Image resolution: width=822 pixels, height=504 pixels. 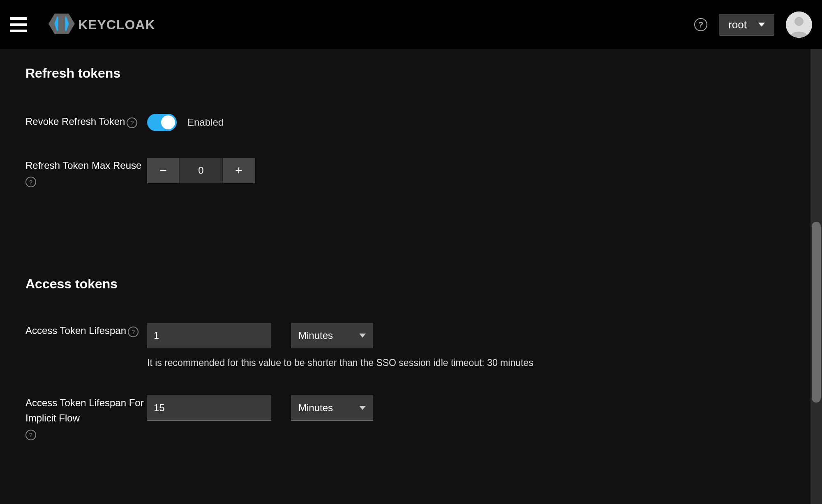 What do you see at coordinates (86, 410) in the screenshot?
I see `label-access-token-lifespan-implicit: Access Token Lifespan For Implicit Flow` at bounding box center [86, 410].